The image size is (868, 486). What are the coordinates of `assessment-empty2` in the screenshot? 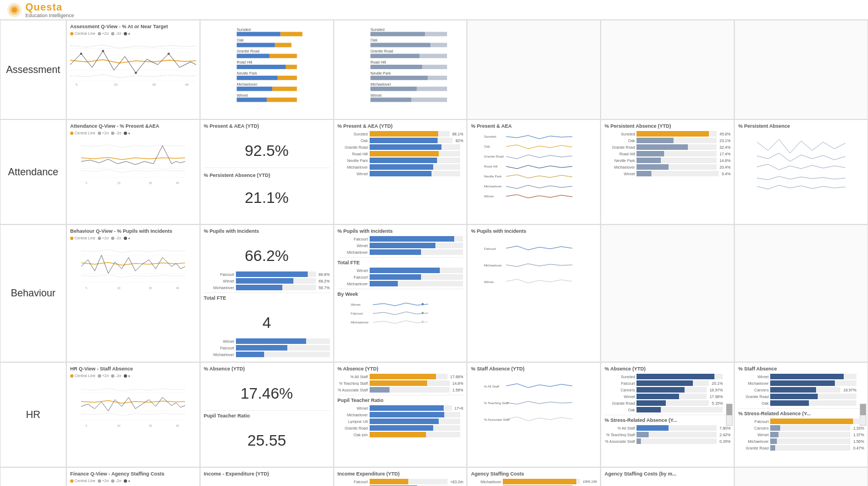 It's located at (667, 70).